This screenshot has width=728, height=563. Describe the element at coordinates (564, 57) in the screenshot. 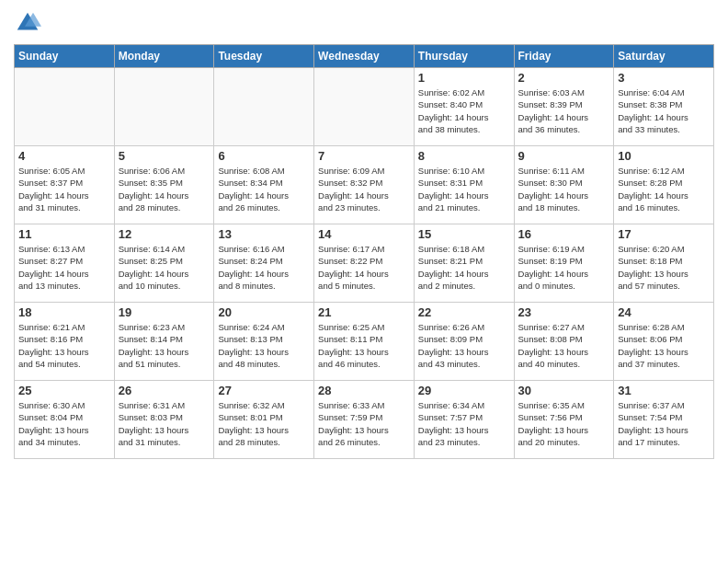

I see `day-header-friday: Friday` at that location.